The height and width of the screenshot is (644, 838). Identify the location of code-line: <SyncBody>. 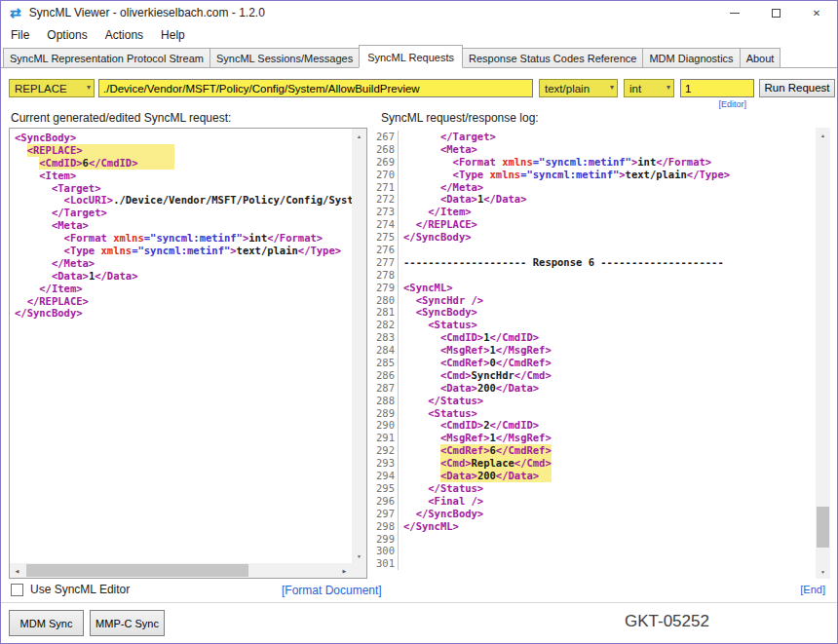
(183, 138).